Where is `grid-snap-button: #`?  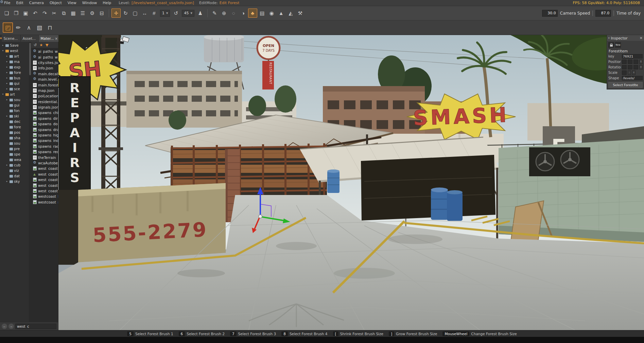
grid-snap-button: # is located at coordinates (154, 13).